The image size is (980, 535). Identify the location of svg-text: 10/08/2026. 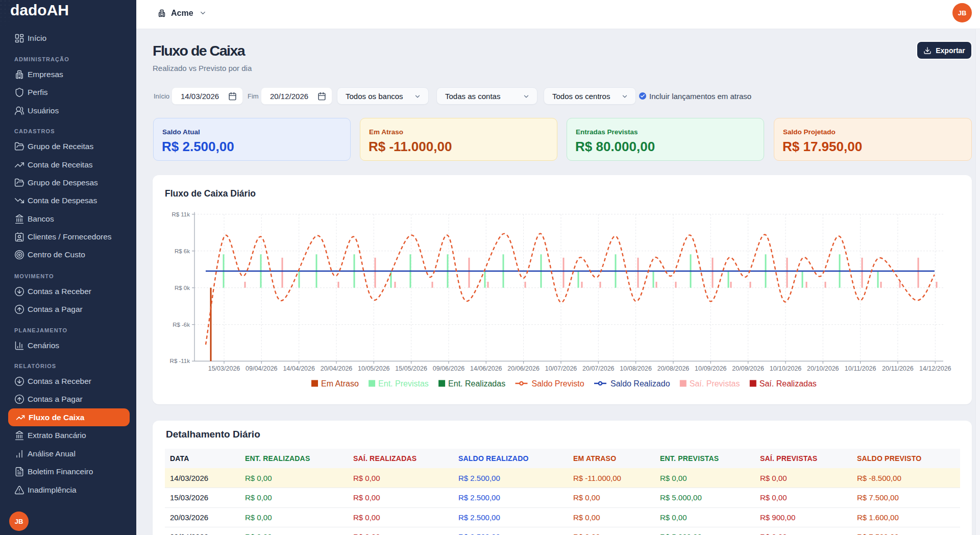
(636, 369).